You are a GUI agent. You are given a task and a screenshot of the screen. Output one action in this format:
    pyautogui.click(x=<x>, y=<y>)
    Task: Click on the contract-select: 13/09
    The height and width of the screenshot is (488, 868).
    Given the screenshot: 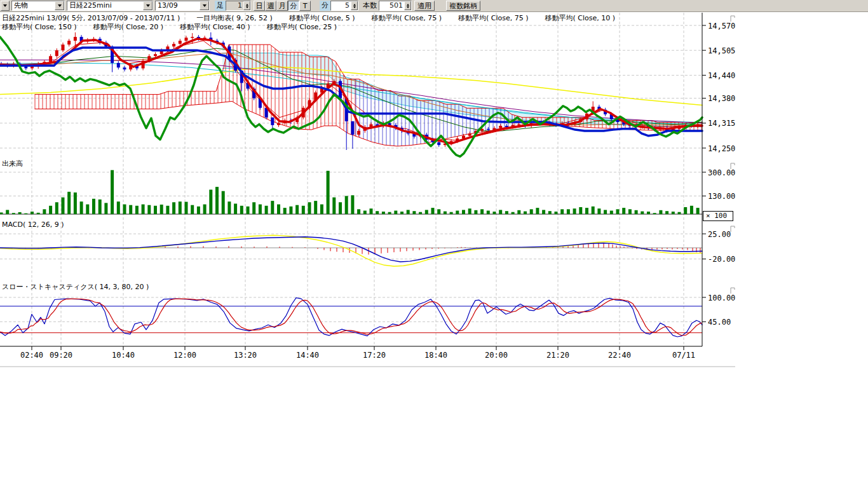 What is the action you would take?
    pyautogui.click(x=182, y=6)
    